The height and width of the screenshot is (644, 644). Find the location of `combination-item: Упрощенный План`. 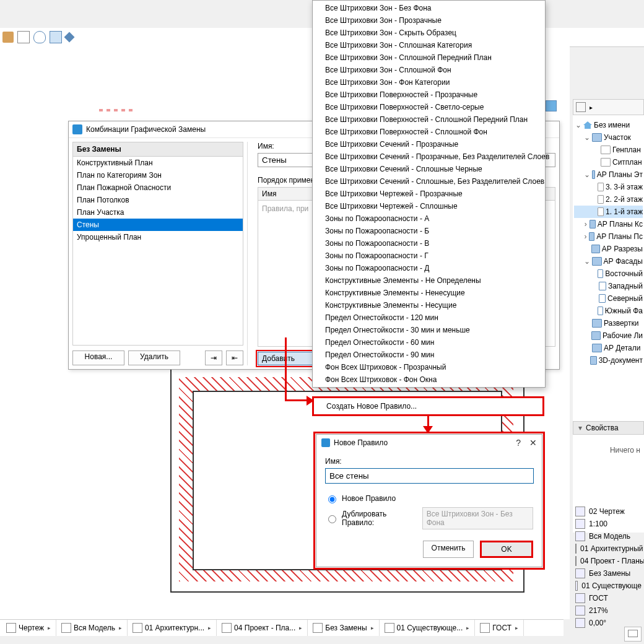

combination-item: Упрощенный План is located at coordinates (158, 237).